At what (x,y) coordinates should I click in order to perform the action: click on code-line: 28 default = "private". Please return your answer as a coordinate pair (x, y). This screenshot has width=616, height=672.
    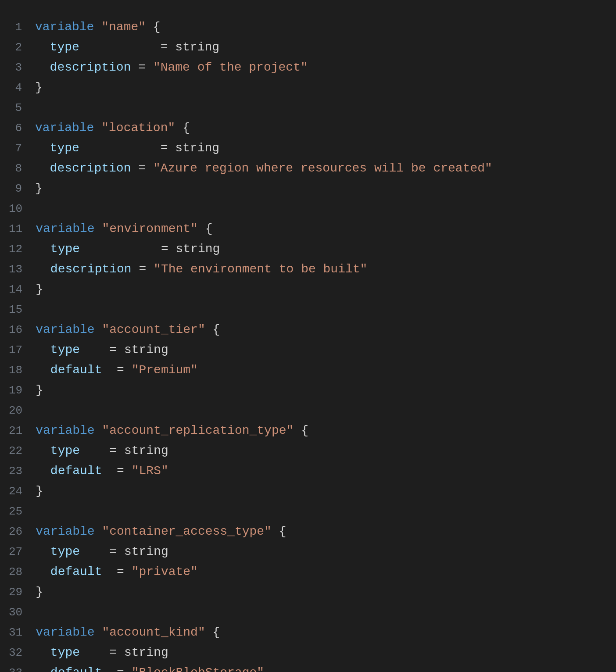
    Looking at the image, I should click on (308, 572).